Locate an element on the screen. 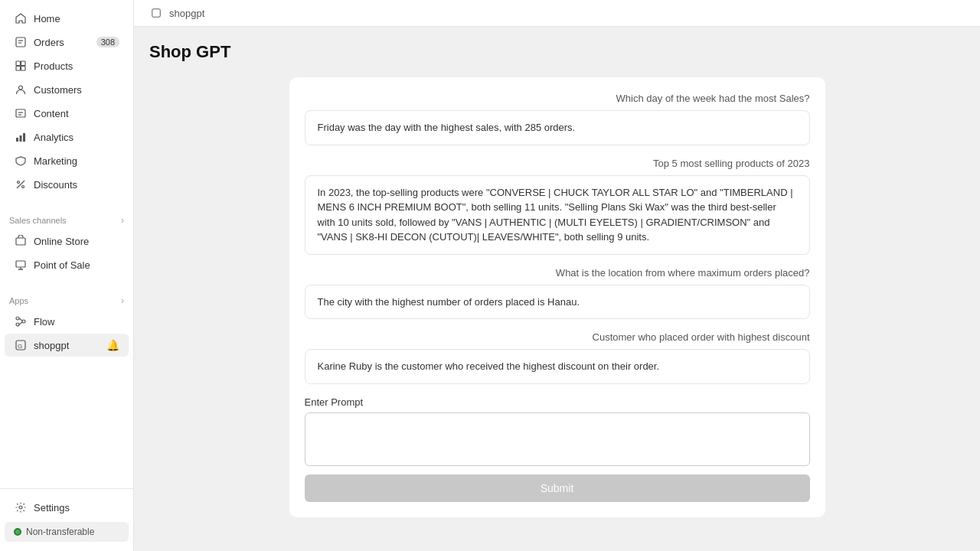 The image size is (980, 551). sidebar-item-home: Home is located at coordinates (67, 18).